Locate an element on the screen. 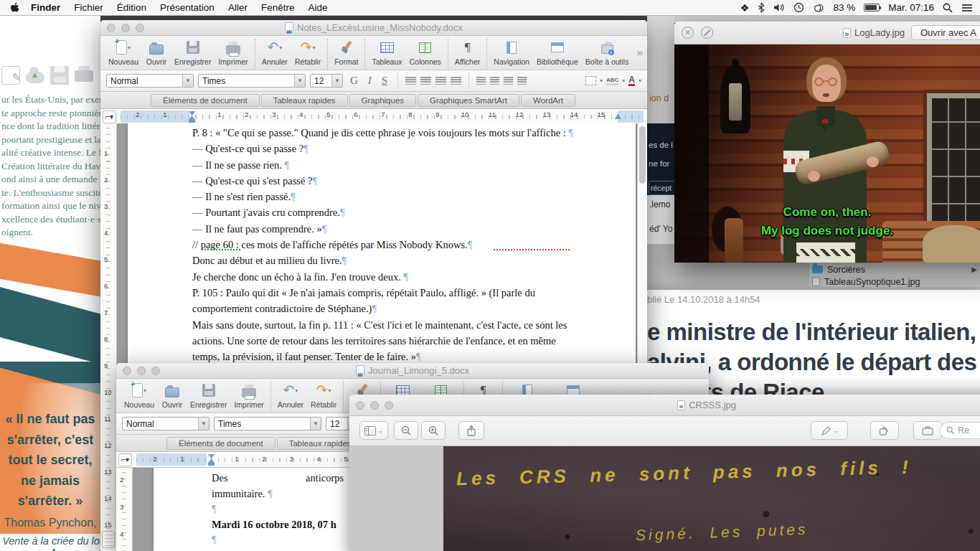  loglady-titlebar: ✕ LogLady.jpg Ouvrir avec A is located at coordinates (827, 33).